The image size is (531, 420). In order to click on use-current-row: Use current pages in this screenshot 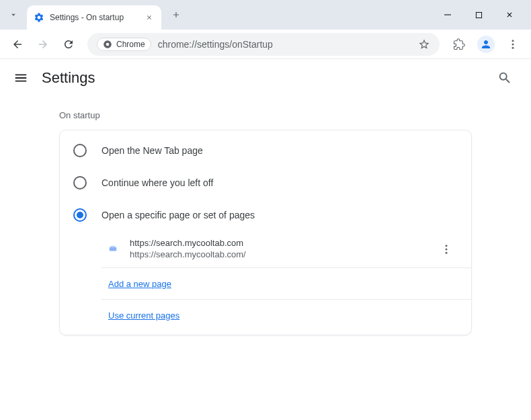, I will do `click(286, 315)`.